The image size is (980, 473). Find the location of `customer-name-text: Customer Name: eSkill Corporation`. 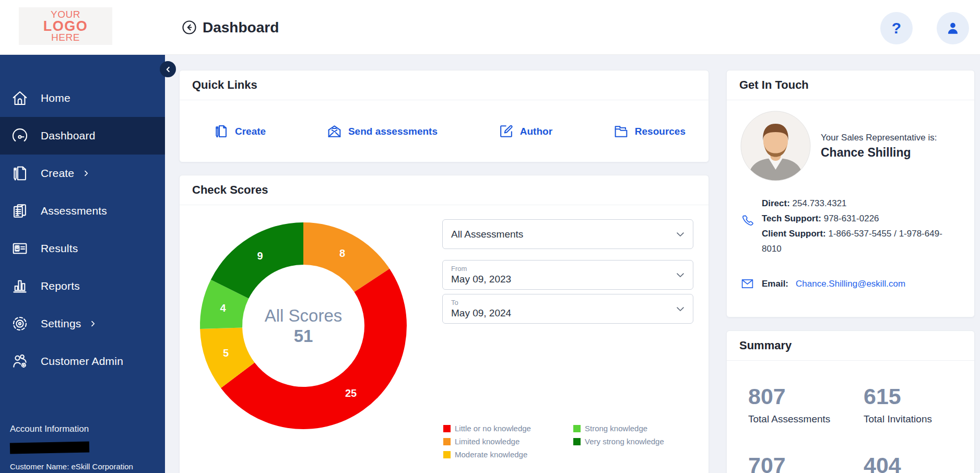

customer-name-text: Customer Name: eSkill Corporation is located at coordinates (72, 467).